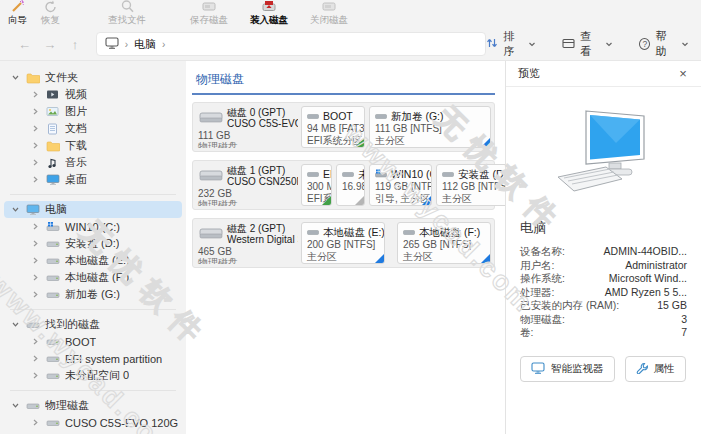 This screenshot has width=701, height=434. I want to click on partition-name: 本地磁盘 (F:), so click(450, 232).